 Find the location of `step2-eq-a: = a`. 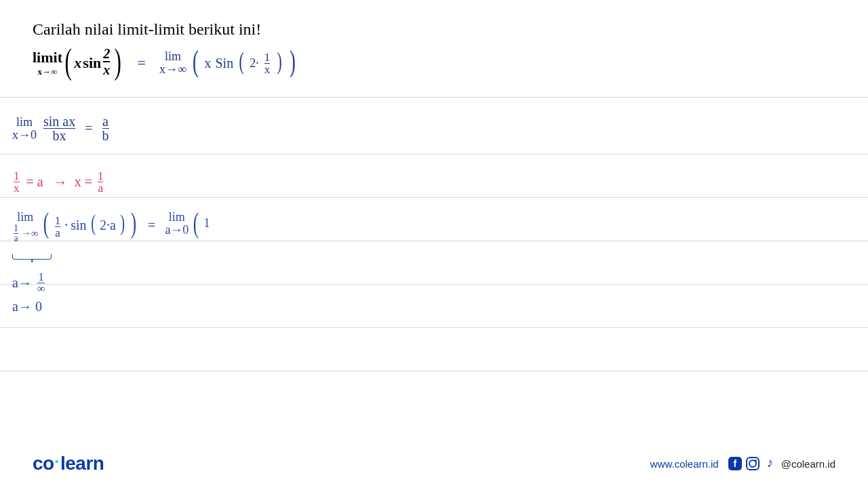

step2-eq-a: = a is located at coordinates (35, 182).